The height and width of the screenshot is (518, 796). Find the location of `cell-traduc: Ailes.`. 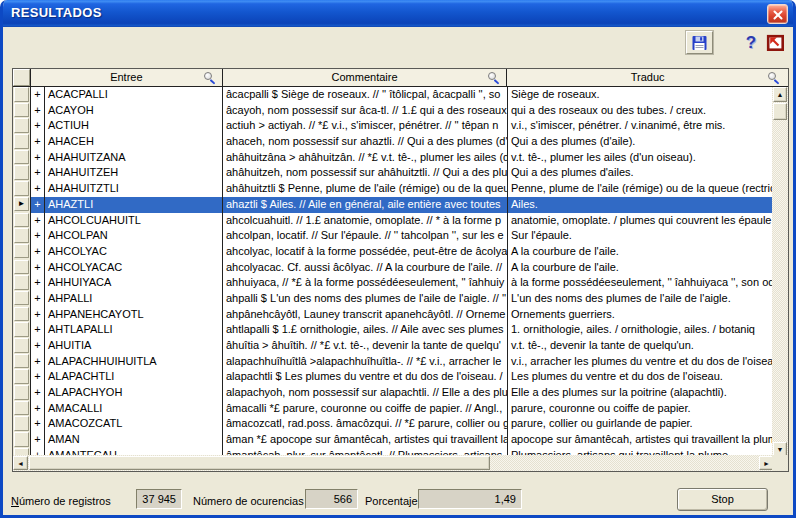

cell-traduc: Ailes. is located at coordinates (640, 205).